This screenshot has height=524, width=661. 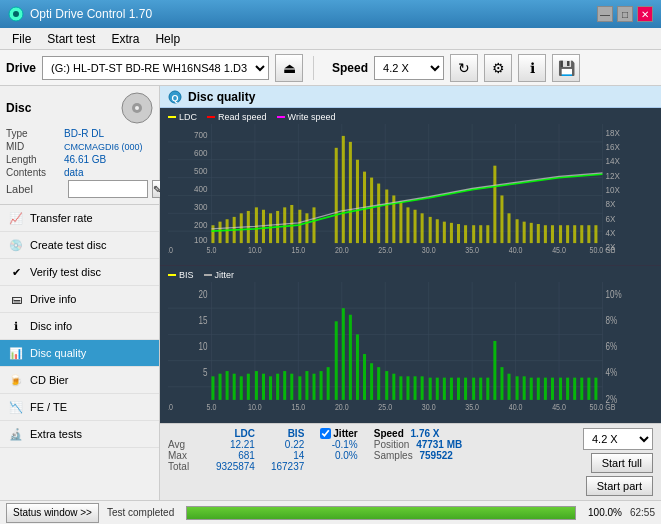 What do you see at coordinates (16, 299) in the screenshot?
I see `drive-info-icon: 🖴` at bounding box center [16, 299].